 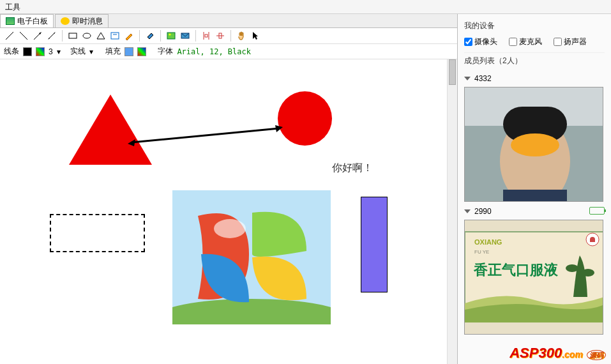 I want to click on whiteboard-icon, so click(x=10, y=21).